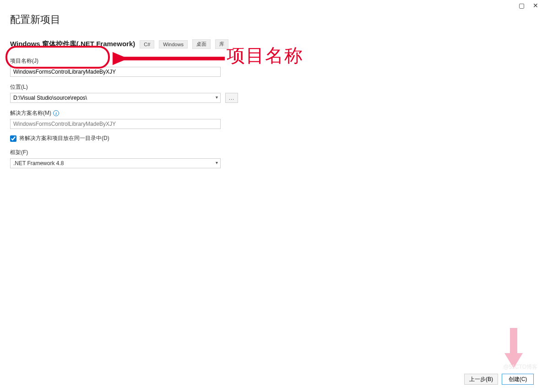 The height and width of the screenshot is (392, 542). What do you see at coordinates (173, 44) in the screenshot?
I see `tag-windows: Windows` at bounding box center [173, 44].